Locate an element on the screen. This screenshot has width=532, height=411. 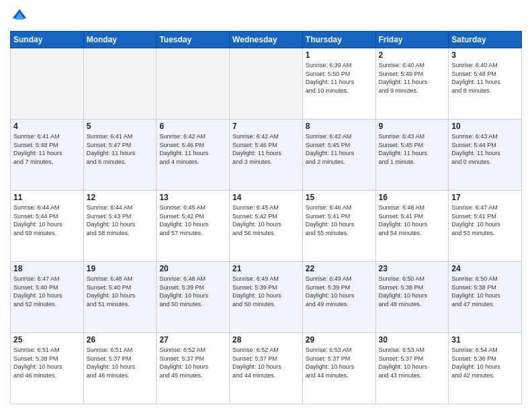
day-number: 23 is located at coordinates (412, 269).